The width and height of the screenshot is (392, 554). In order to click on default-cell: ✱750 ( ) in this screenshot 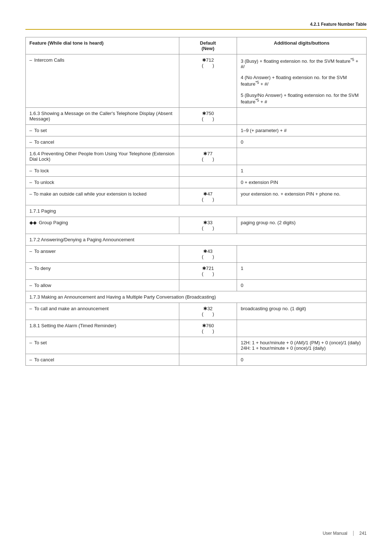, I will do `click(208, 116)`.